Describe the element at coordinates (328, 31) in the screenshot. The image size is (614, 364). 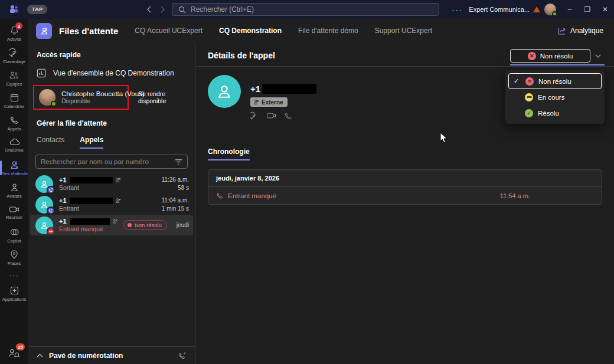
I see `tab-file-attente-demo: File d'attente démo` at that location.